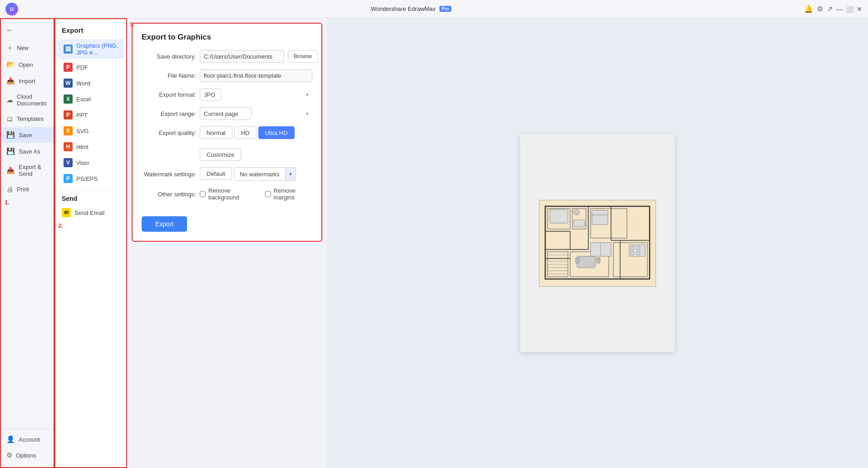 Image resolution: width=868 pixels, height=468 pixels. Describe the element at coordinates (256, 114) in the screenshot. I see `export-range-select-wrap: Current page All pages Selected objects` at that location.